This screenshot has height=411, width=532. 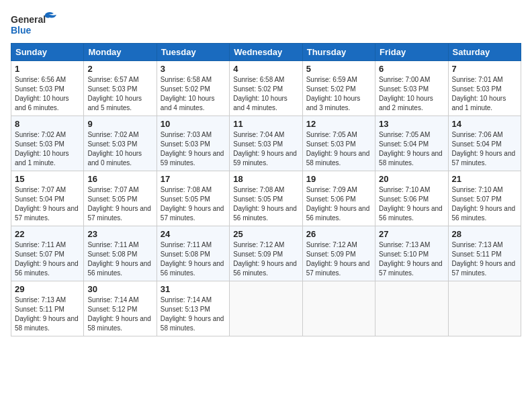 I want to click on day-number: 7, so click(x=485, y=68).